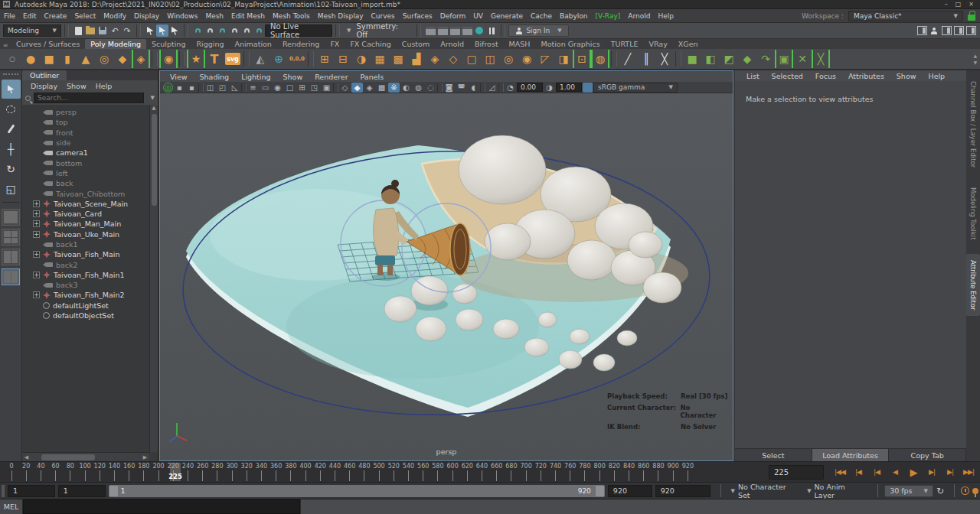 Image resolution: width=980 pixels, height=514 pixels. What do you see at coordinates (11, 168) in the screenshot?
I see `rotate-tool: ↻` at bounding box center [11, 168].